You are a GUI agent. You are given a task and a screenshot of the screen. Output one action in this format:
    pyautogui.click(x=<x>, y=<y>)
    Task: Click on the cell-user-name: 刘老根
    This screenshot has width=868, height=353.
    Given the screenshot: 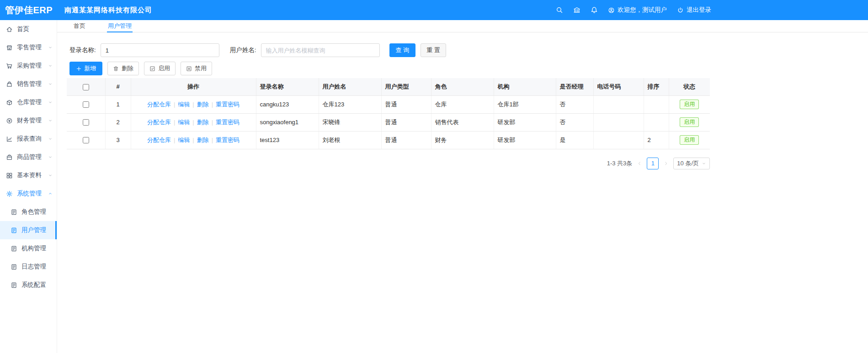 What is the action you would take?
    pyautogui.click(x=350, y=140)
    